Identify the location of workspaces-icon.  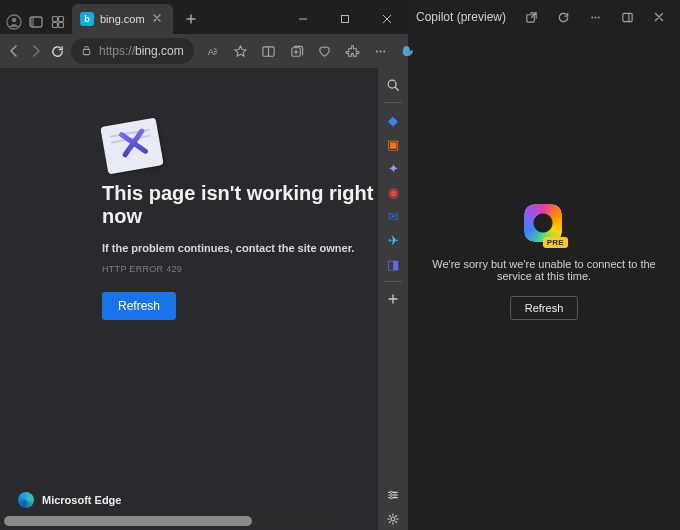
(58, 22).